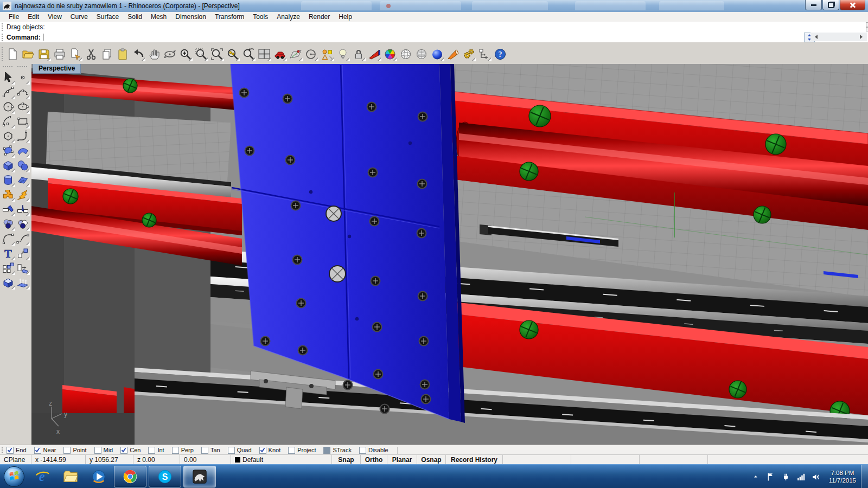 The height and width of the screenshot is (488, 868). What do you see at coordinates (165, 477) in the screenshot?
I see `taskbar-skype-icon: S` at bounding box center [165, 477].